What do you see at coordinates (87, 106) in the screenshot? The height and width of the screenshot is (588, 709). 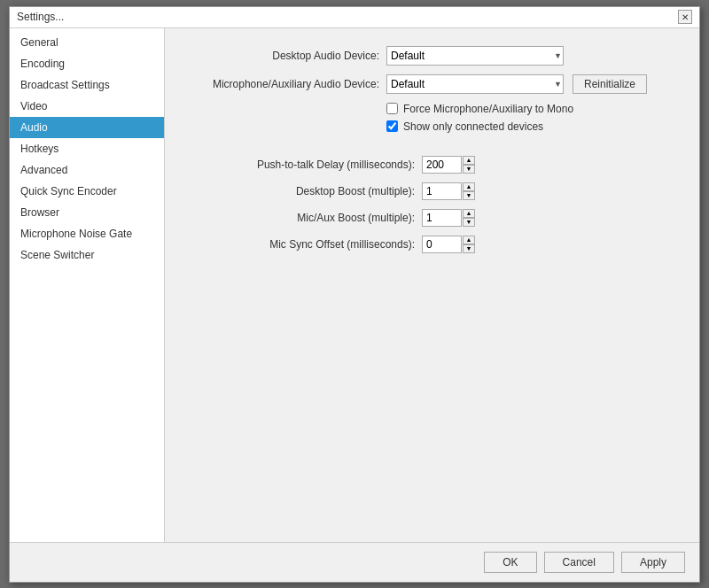 I see `sidebar-item-video: Video` at bounding box center [87, 106].